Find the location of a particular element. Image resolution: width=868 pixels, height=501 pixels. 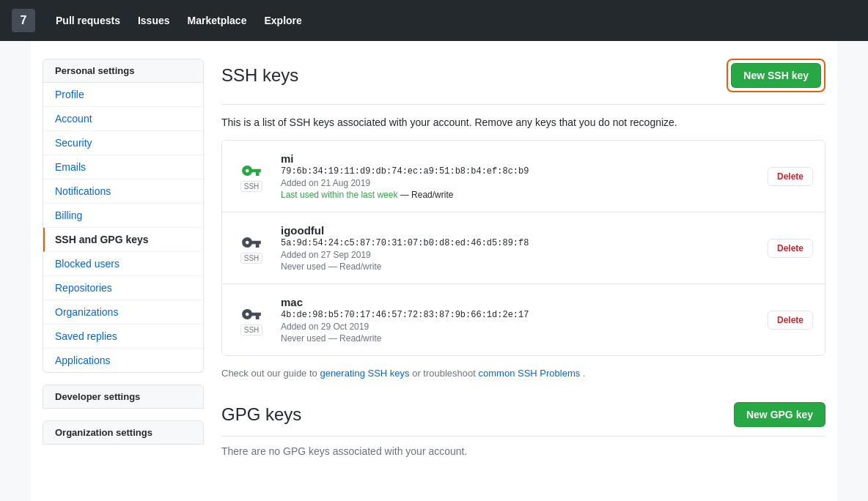

ssh-description: This is a list of SSH keys associated wi… is located at coordinates (523, 122).